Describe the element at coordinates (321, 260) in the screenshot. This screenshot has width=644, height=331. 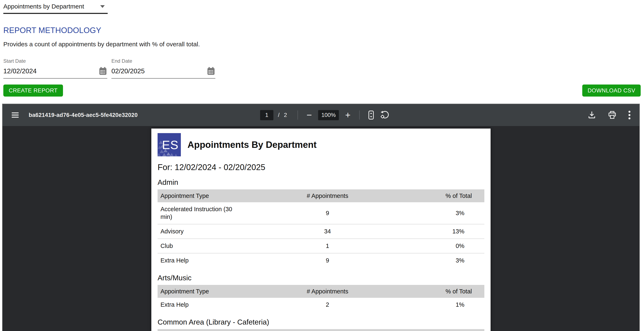
I see `table-row: Extra Help93%` at that location.